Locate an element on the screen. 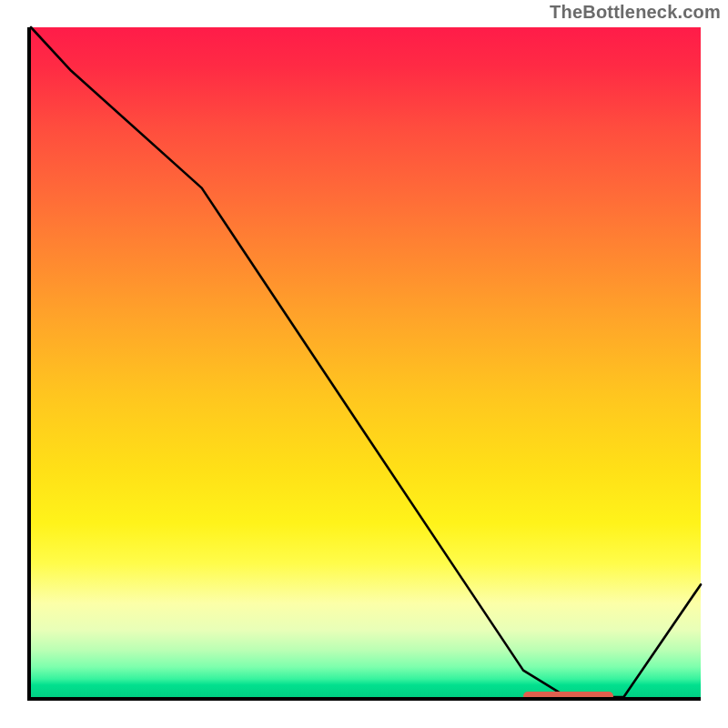  x-axis is located at coordinates (364, 699).